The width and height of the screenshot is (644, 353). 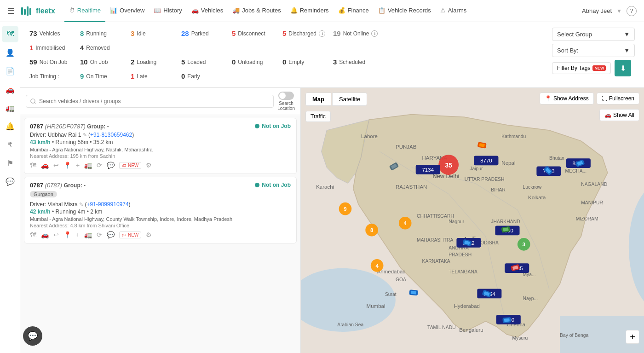 I want to click on svg-text: 7134, so click(x=428, y=170).